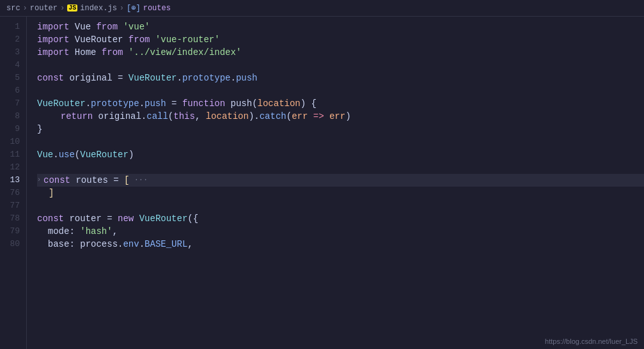  Describe the element at coordinates (134, 8) in the screenshot. I see `routes-icon: [⊕]` at that location.